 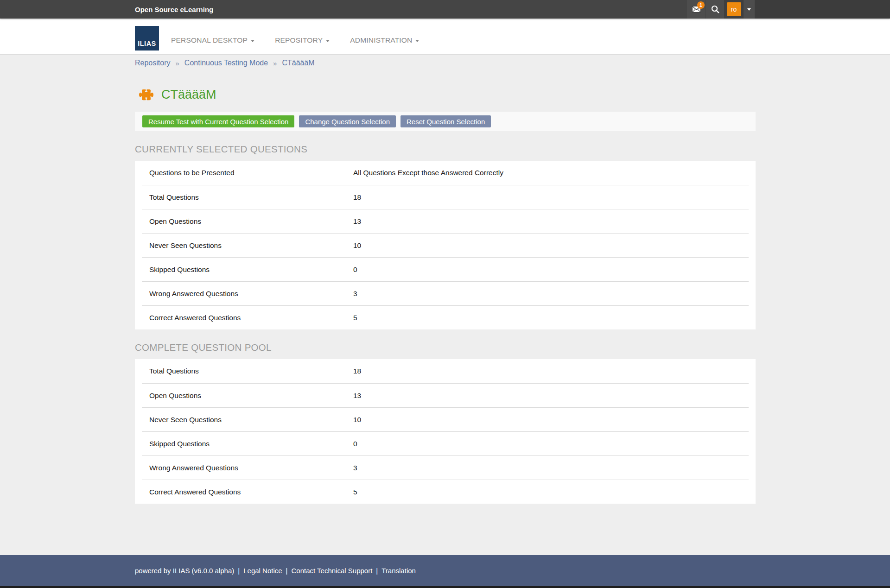 What do you see at coordinates (385, 45) in the screenshot?
I see `menu-administration: ADMINISTRATION` at bounding box center [385, 45].